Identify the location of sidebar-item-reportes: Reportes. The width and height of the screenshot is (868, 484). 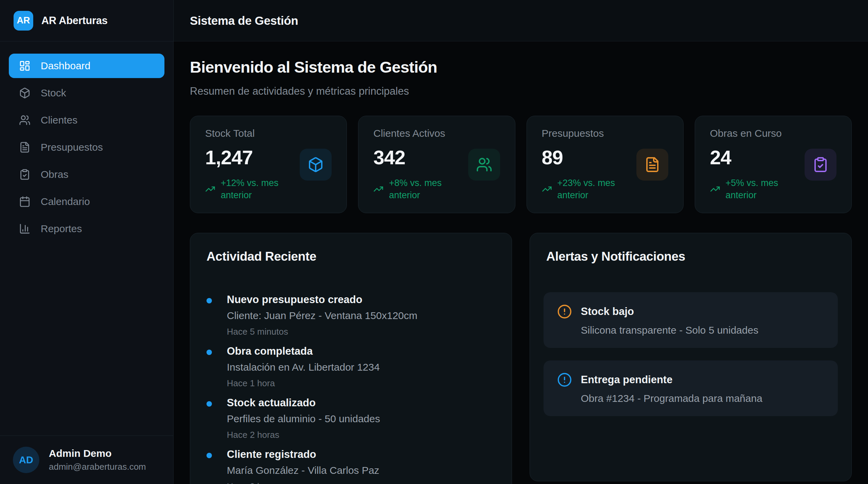
(87, 229).